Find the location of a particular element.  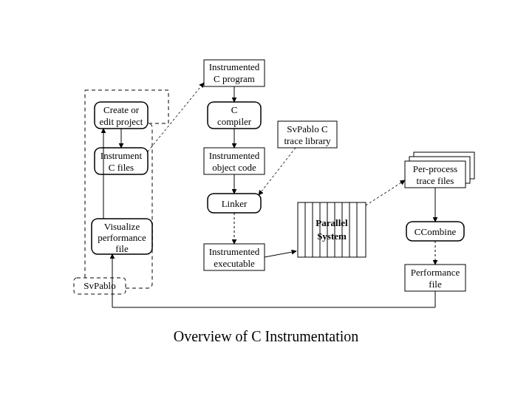

svg-text: performance is located at coordinates (122, 238).